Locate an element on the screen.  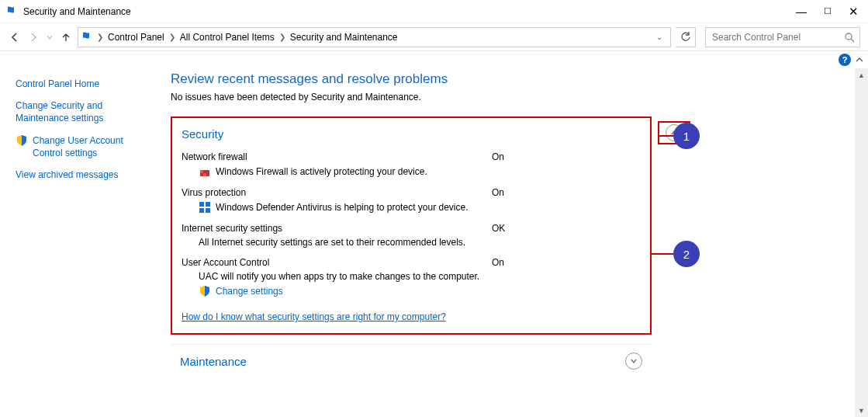
window-controls: — ☐ ✕ is located at coordinates (828, 12).